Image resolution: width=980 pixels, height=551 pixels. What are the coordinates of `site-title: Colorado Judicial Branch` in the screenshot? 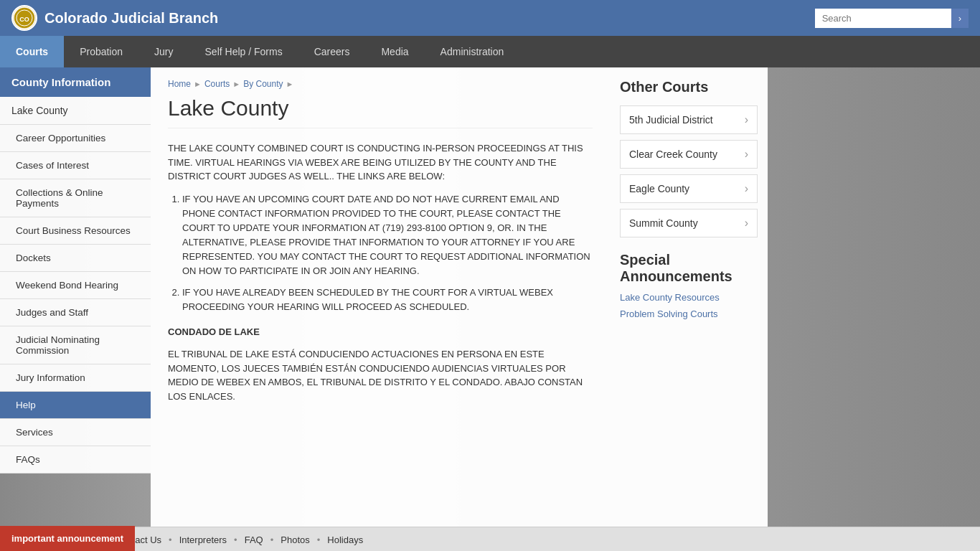 It's located at (131, 19).